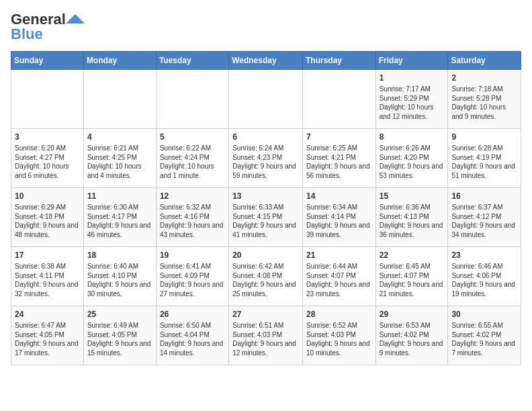  Describe the element at coordinates (192, 218) in the screenshot. I see `calendar-cell: 12Sunrise: 6:32 AM Sunset: 4:16 PM Dayli…` at that location.